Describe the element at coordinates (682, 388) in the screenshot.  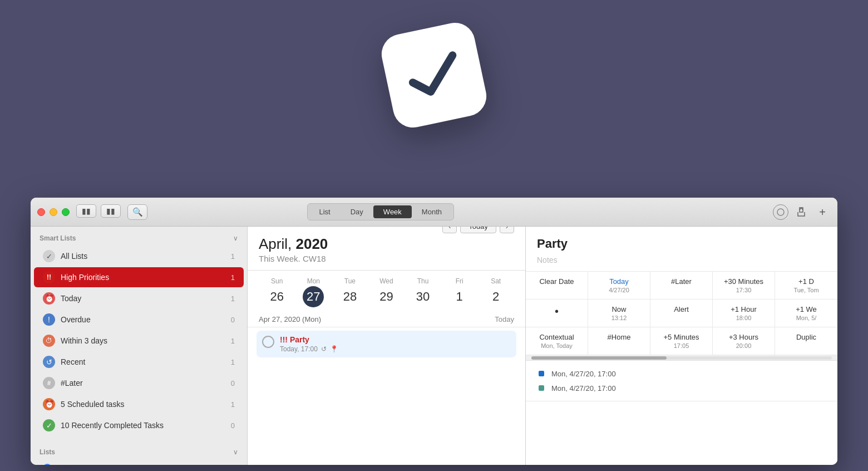
I see `detail-date-item-2: Mon, 4/27/20, 17:00` at that location.